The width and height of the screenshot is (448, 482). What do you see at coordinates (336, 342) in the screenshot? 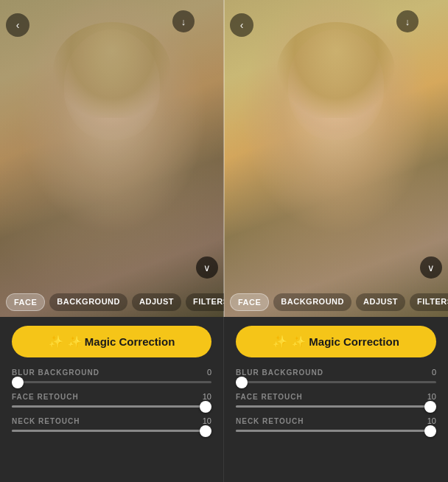
I see `right-magic-correction-btn: ✨ ✨ Magic Correction` at bounding box center [336, 342].